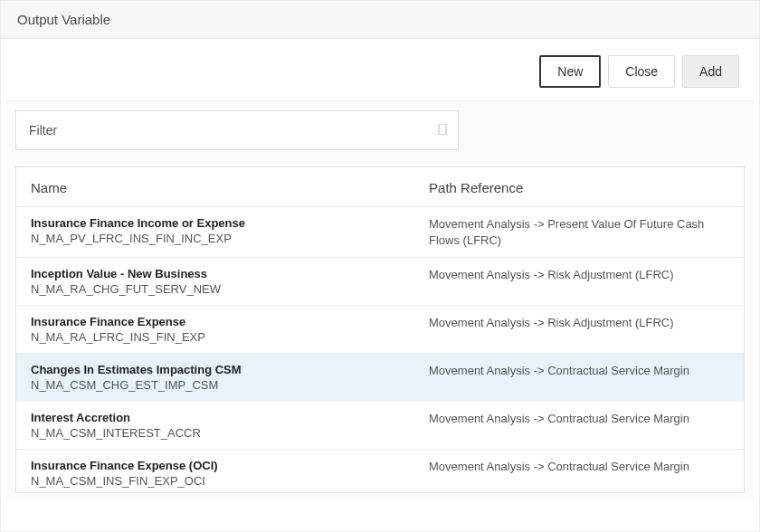 The width and height of the screenshot is (760, 532). Describe the element at coordinates (230, 337) in the screenshot. I see `row-code: N_MA_RA_LFRC_INS_FIN_EXP` at that location.